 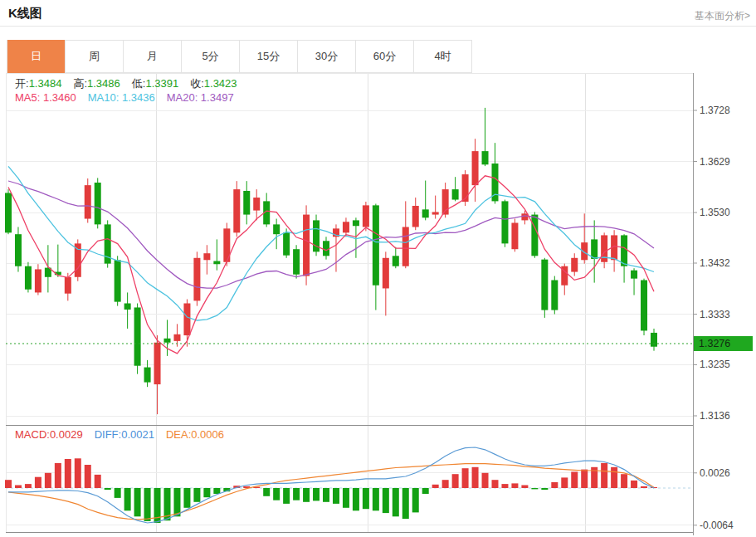 I want to click on ohlc-item-3: 收:1.3423, so click(x=213, y=83).